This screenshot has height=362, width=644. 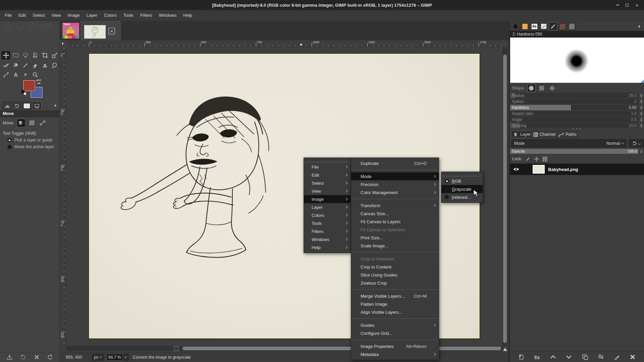 I want to click on context-menu-item: Help, so click(x=327, y=247).